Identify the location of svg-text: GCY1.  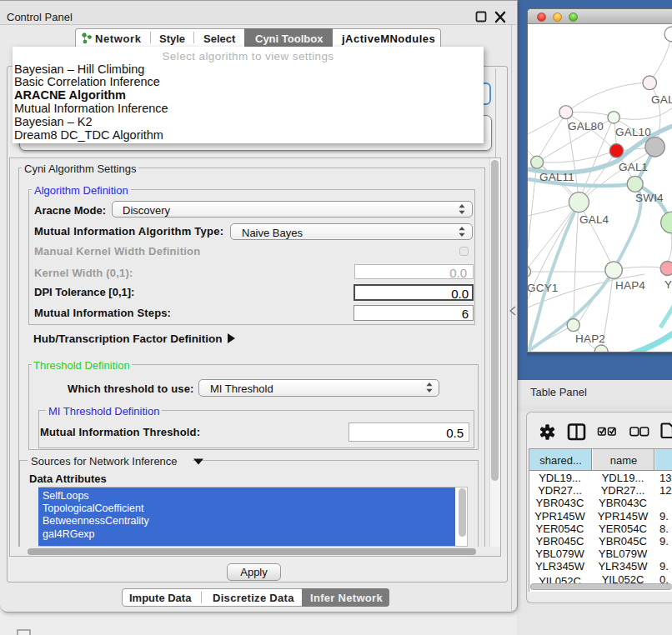
(544, 288).